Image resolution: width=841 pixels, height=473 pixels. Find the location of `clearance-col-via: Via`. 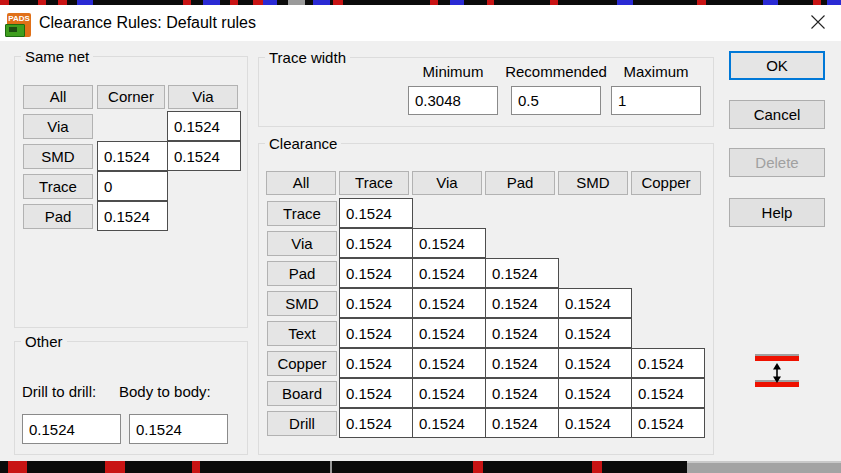

clearance-col-via: Via is located at coordinates (447, 183).